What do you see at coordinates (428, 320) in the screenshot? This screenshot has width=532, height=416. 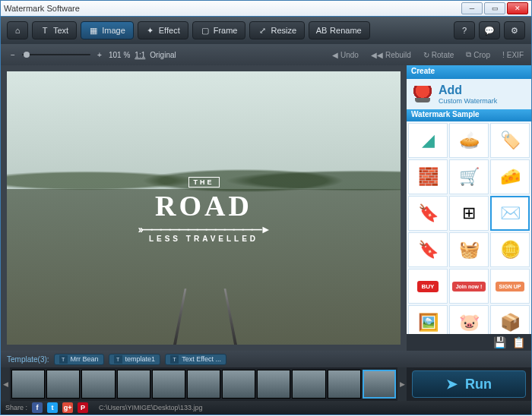 I see `sample-item: 🖼️` at bounding box center [428, 320].